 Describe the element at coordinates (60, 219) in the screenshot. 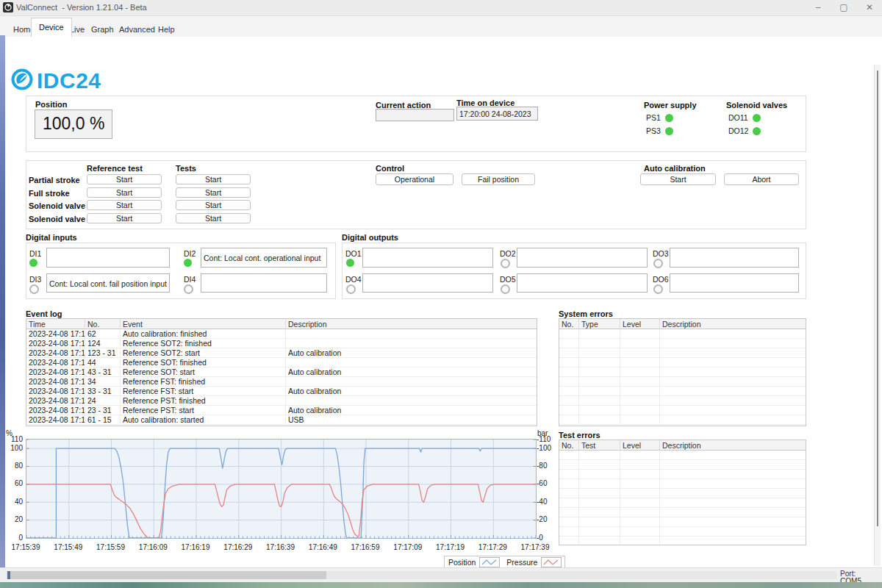

I see `solenoid-valve-2-label: Solenoid valve 2` at that location.